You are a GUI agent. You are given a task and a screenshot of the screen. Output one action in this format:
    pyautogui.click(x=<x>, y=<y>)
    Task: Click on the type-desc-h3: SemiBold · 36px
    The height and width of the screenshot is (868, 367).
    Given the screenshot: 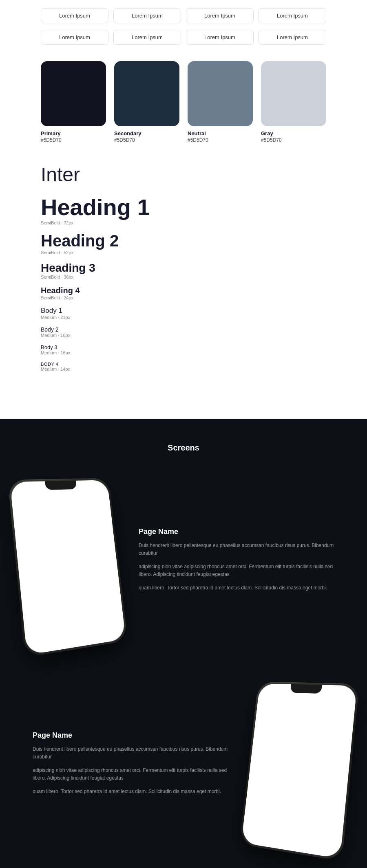 What is the action you would take?
    pyautogui.click(x=184, y=277)
    